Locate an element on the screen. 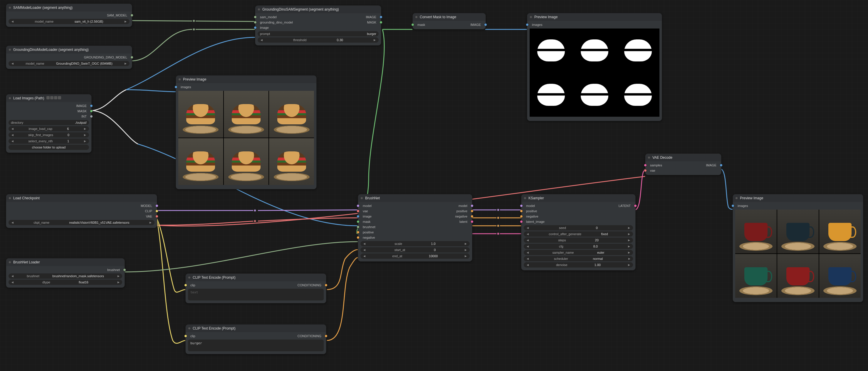  widget-select-every-nth: ◀select_every_nth1▶ is located at coordinates (49, 141).